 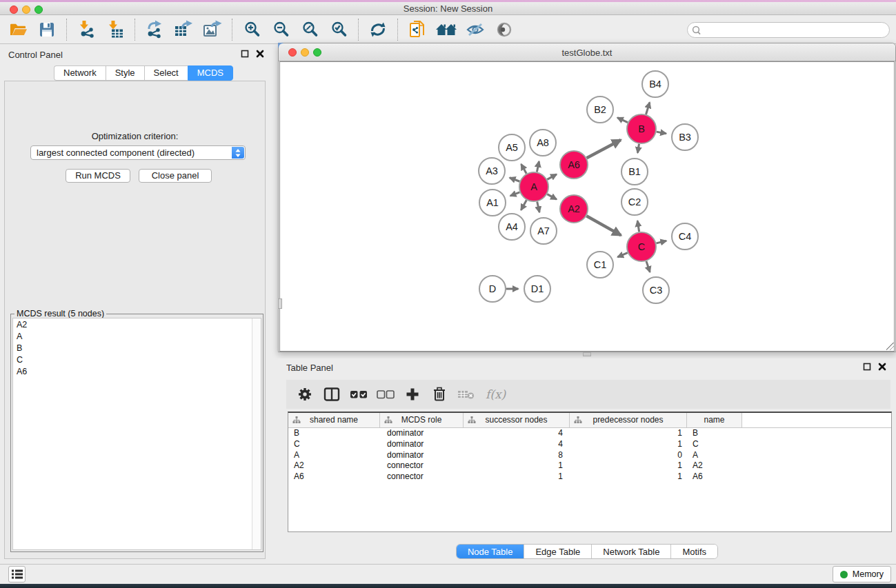 What do you see at coordinates (492, 171) in the screenshot?
I see `graph-node-A3: A3` at bounding box center [492, 171].